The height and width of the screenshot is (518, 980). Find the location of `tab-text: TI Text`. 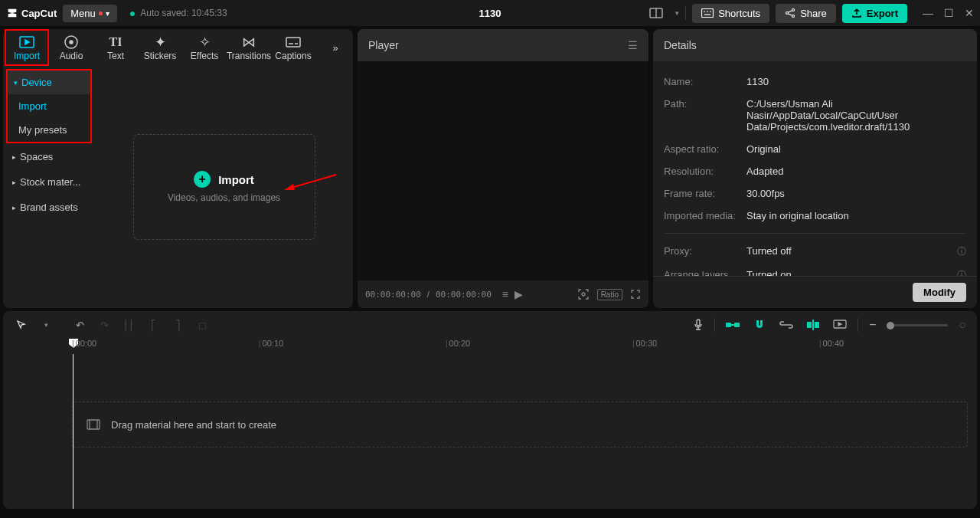

tab-text: TI Text is located at coordinates (116, 48).